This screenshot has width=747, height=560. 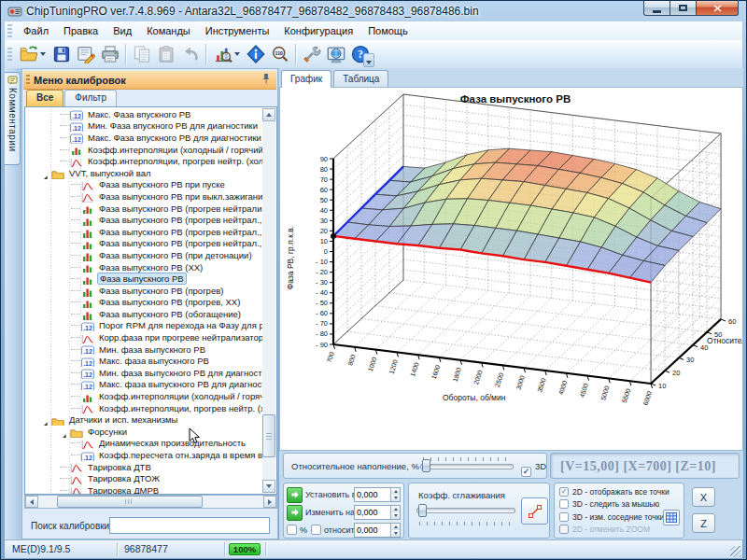 What do you see at coordinates (227, 54) in the screenshot?
I see `chart-view-button` at bounding box center [227, 54].